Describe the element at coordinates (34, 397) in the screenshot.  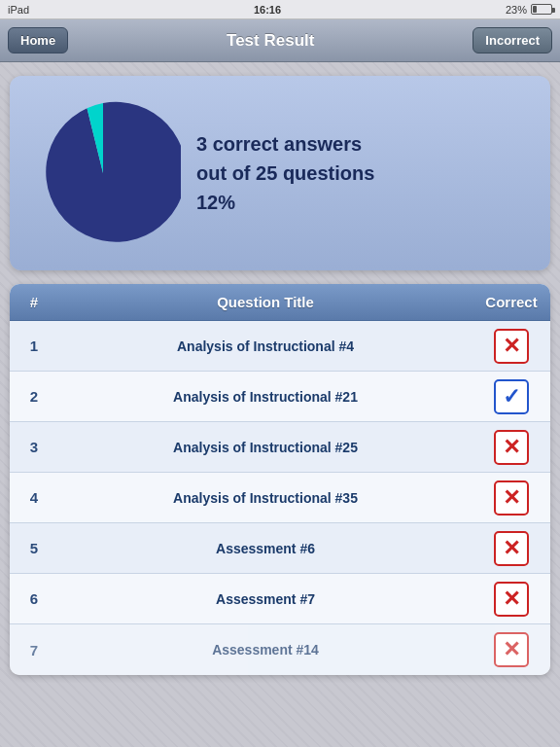
I see `row-number: 2` at that location.